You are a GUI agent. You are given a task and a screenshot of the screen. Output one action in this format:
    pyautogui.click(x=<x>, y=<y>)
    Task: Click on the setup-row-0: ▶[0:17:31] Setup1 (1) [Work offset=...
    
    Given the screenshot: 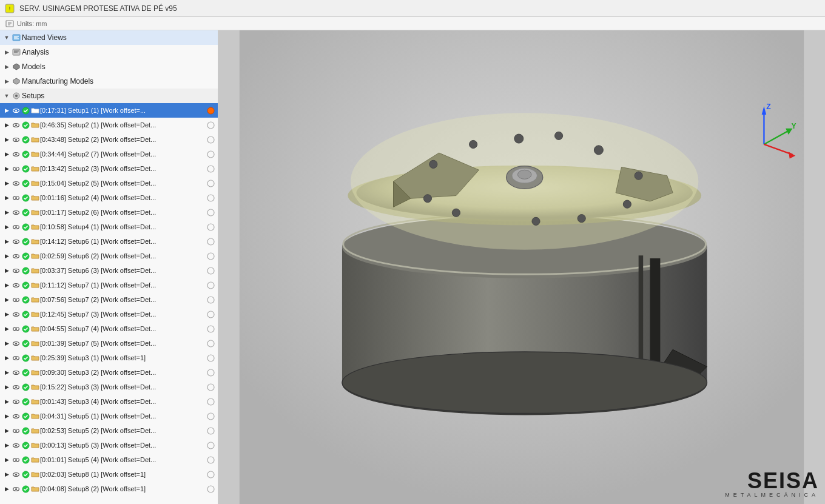 What is the action you would take?
    pyautogui.click(x=109, y=110)
    